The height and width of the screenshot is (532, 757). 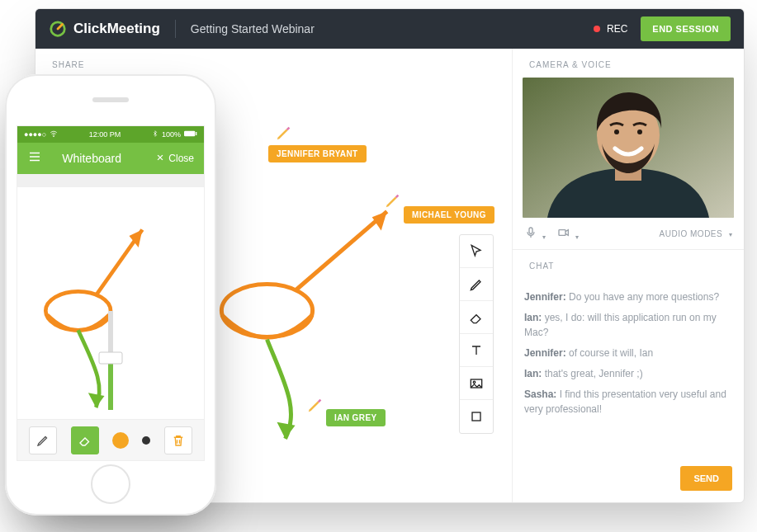 I want to click on tool-rect-button, so click(x=476, y=417).